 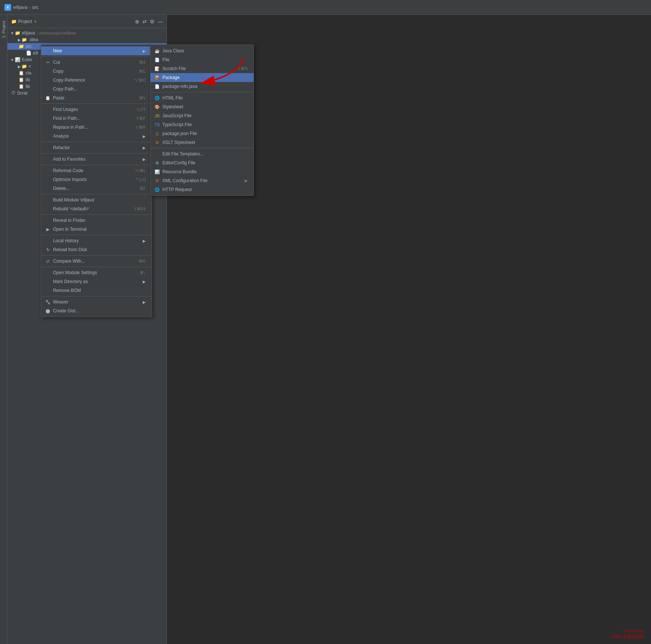 I want to click on sort-icon: ⇄, so click(x=145, y=22).